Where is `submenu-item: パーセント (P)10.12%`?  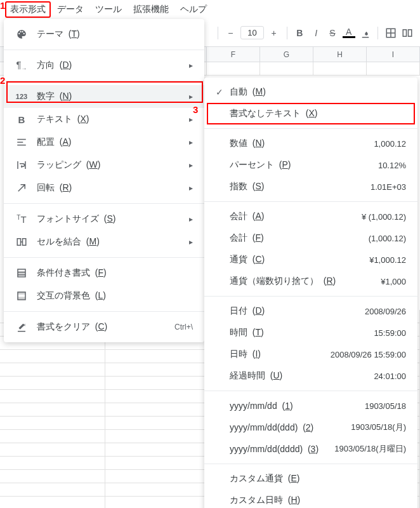
submenu-item: パーセント (P)10.12% is located at coordinates (311, 165).